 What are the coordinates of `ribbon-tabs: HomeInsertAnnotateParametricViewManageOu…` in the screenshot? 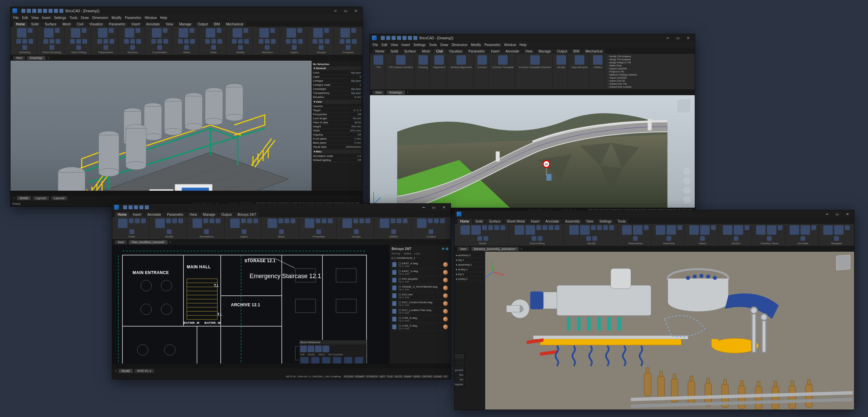 It's located at (281, 214).